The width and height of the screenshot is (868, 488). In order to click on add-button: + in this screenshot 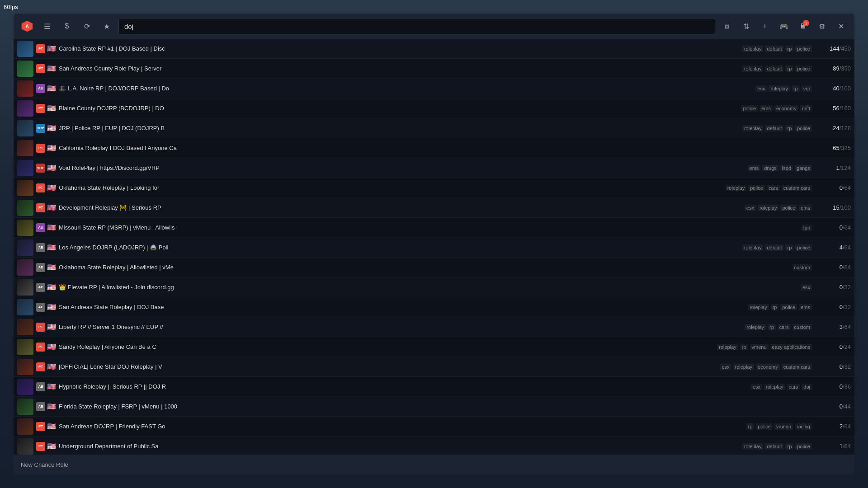, I will do `click(765, 26)`.